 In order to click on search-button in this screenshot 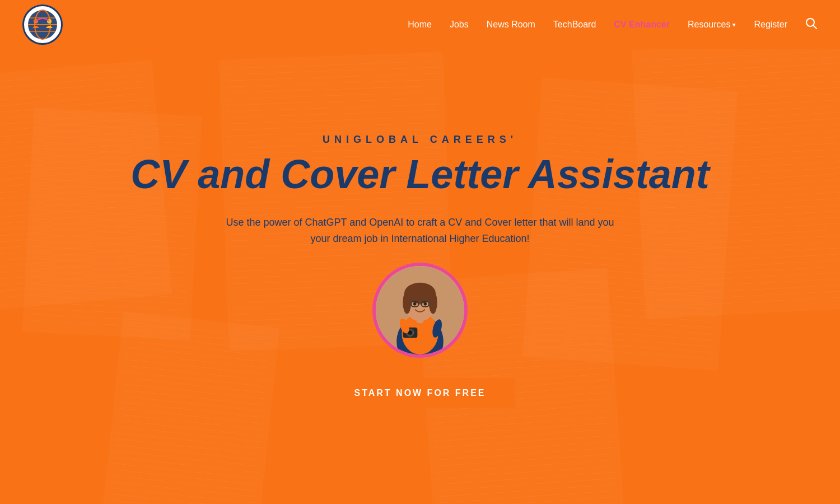, I will do `click(811, 25)`.